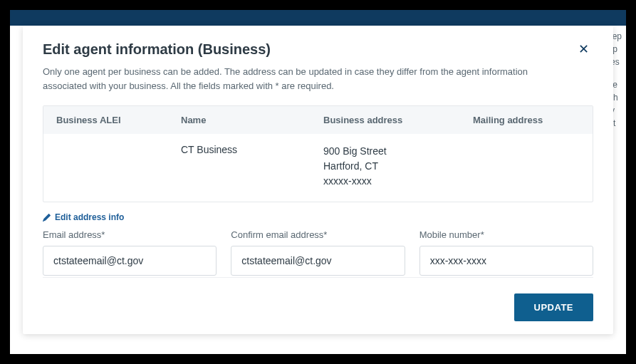  Describe the element at coordinates (526, 120) in the screenshot. I see `col-header-mailing-address: Mailing address` at that location.